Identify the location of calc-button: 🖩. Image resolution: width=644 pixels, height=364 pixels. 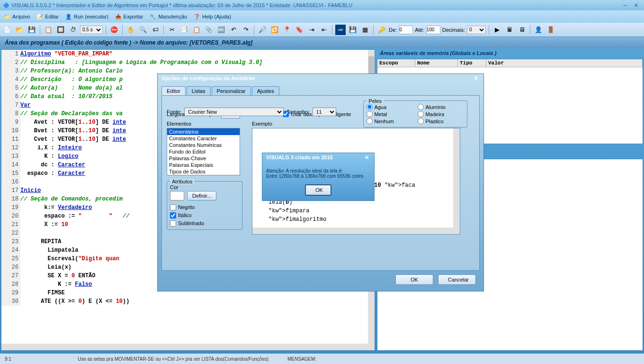
(510, 30).